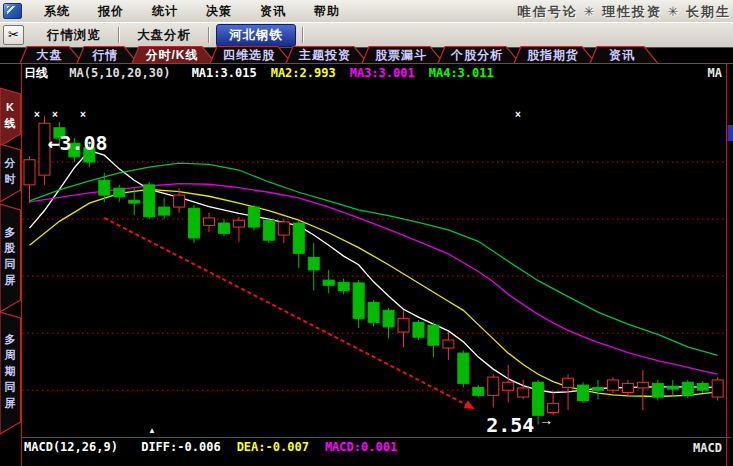 The height and width of the screenshot is (466, 733). What do you see at coordinates (52, 56) in the screenshot?
I see `tab-大盘: 大盘` at bounding box center [52, 56].